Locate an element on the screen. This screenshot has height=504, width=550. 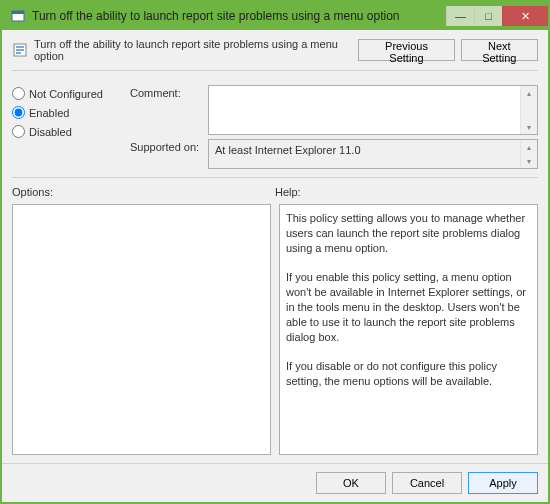
comment-scrollbar: ▴ ▾ is located at coordinates (528, 110).